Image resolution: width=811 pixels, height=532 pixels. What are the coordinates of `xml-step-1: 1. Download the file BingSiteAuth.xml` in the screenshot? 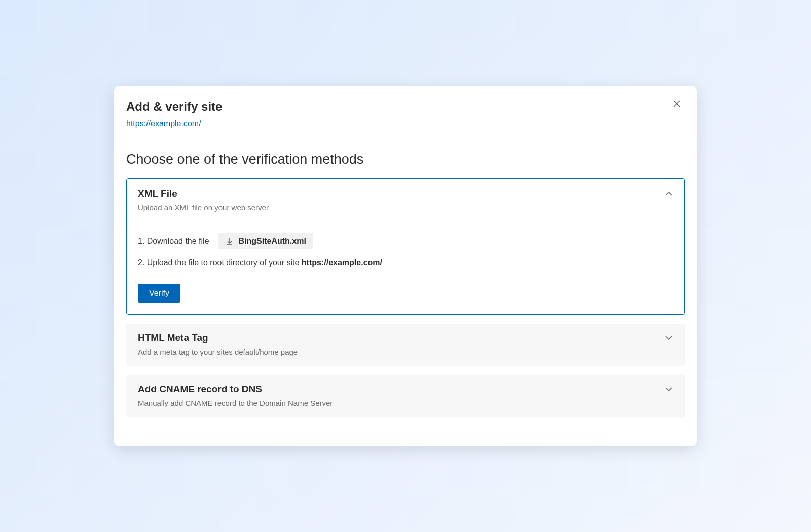 It's located at (406, 241).